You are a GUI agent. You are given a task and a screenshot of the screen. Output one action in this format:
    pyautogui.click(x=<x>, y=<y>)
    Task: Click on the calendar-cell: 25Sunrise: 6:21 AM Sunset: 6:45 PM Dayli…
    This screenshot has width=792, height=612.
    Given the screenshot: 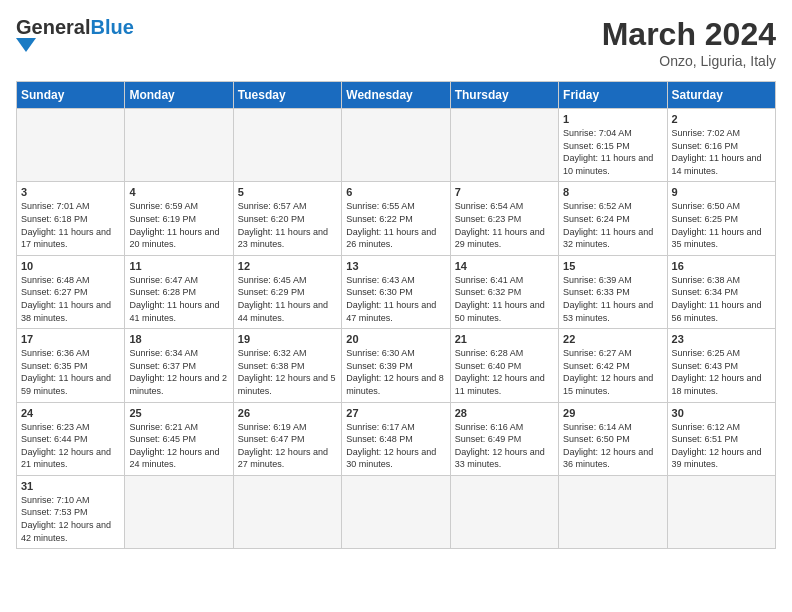 What is the action you would take?
    pyautogui.click(x=179, y=438)
    